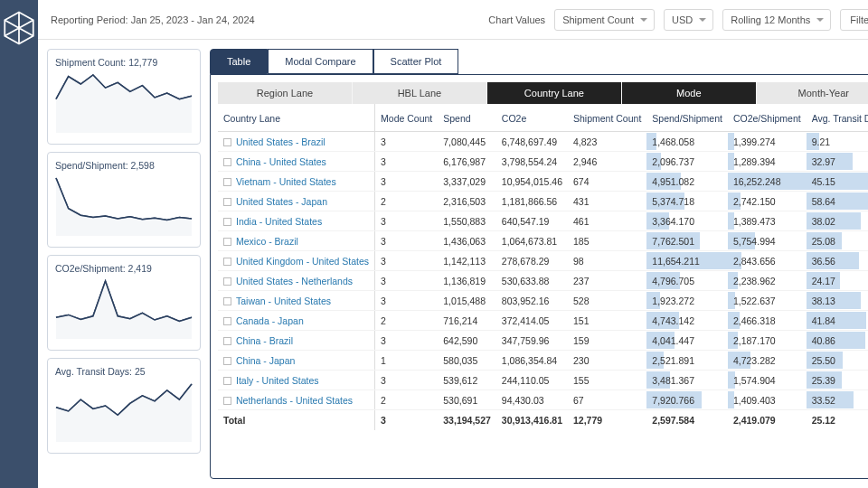 This screenshot has width=868, height=488. I want to click on chart-values-select: Shipment Count, so click(604, 20).